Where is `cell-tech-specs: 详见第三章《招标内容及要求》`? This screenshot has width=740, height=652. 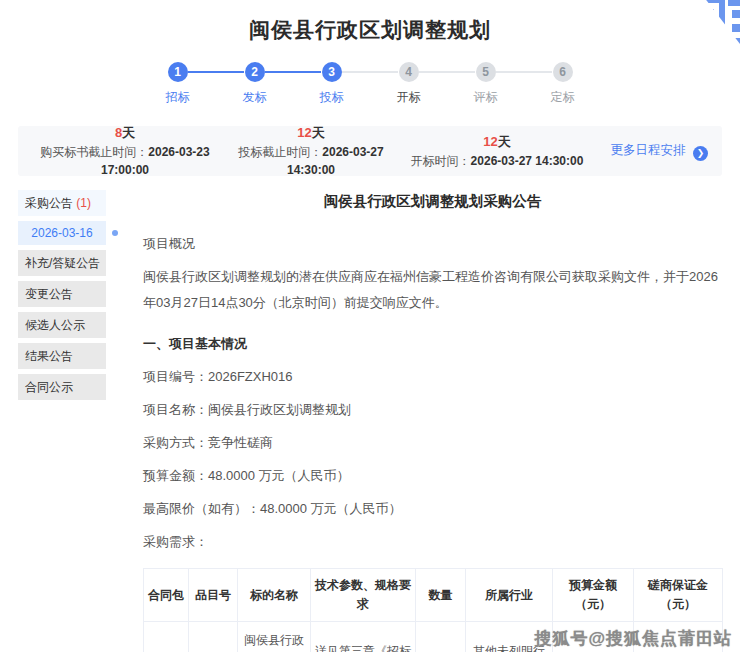
cell-tech-specs: 详见第三章《招标内容及要求》 is located at coordinates (364, 637).